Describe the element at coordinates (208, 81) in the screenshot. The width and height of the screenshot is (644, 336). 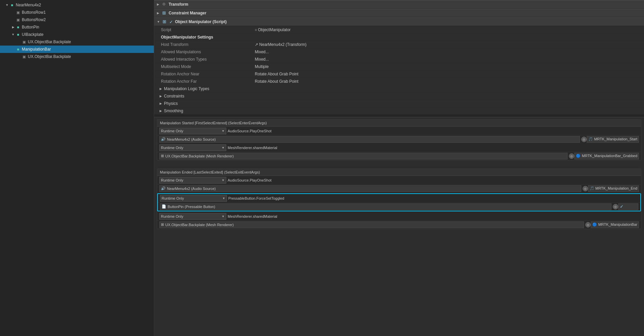
I see `prop-label-5: Rotation Anchor Far` at that location.